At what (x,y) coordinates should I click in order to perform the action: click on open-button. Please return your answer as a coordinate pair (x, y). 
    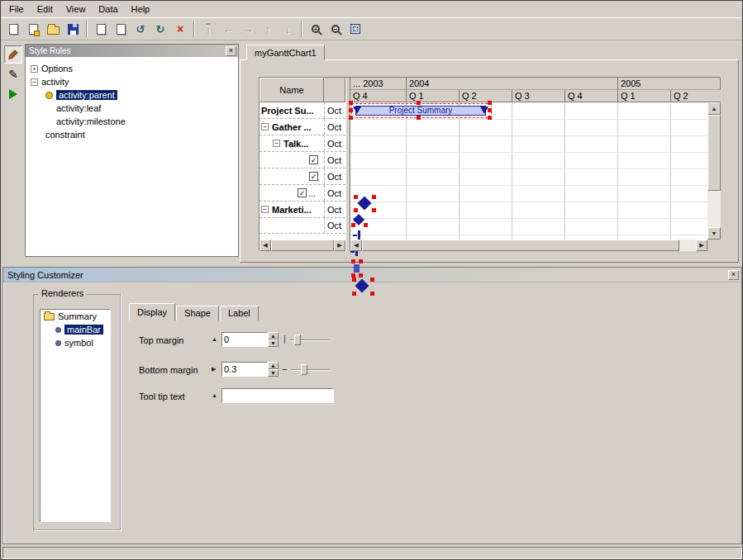
    Looking at the image, I should click on (53, 29).